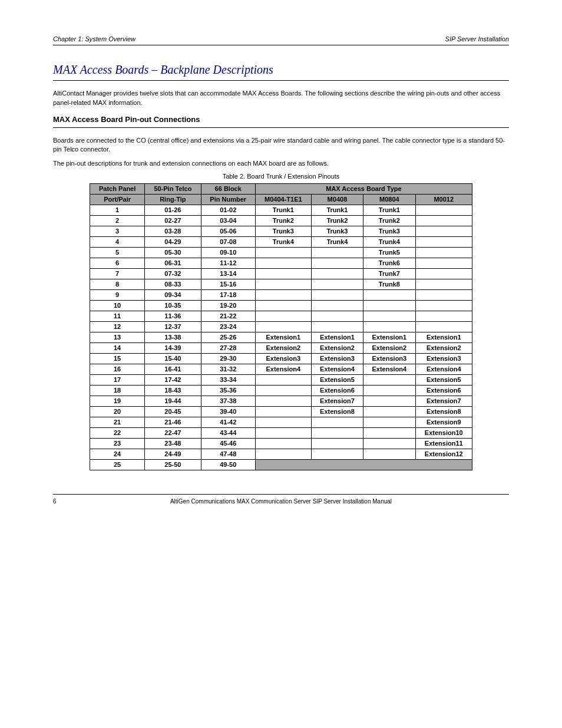  I want to click on table-cell: 11, so click(118, 317).